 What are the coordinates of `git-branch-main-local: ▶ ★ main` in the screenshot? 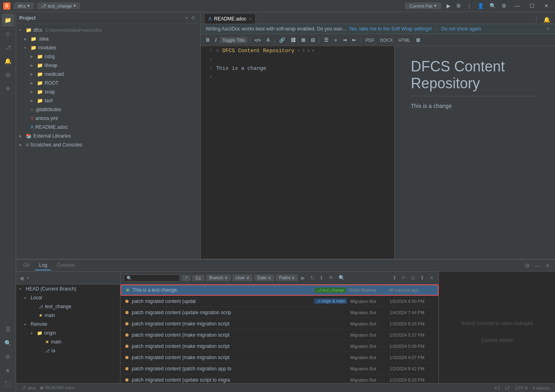 It's located at (68, 315).